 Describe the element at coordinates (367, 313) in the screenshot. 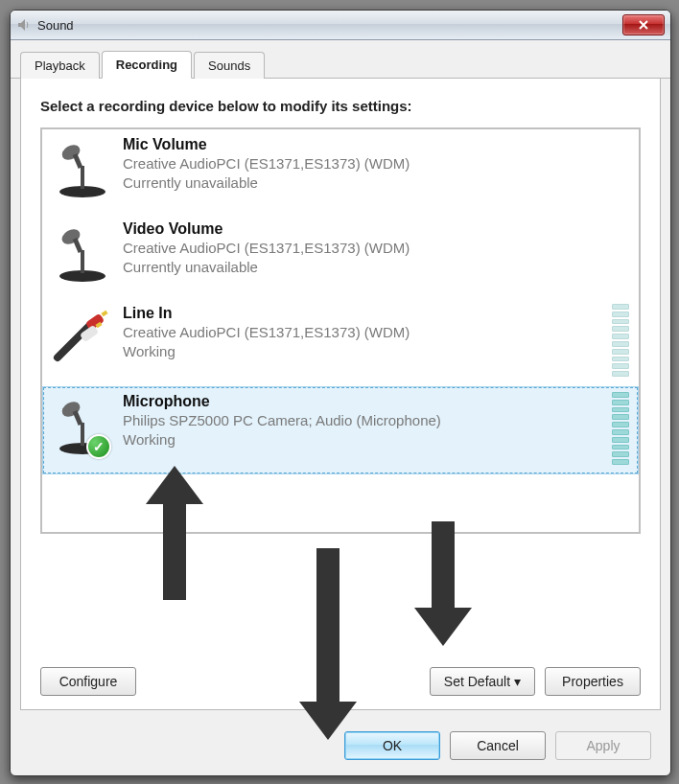

I see `device-name: Line In` at that location.